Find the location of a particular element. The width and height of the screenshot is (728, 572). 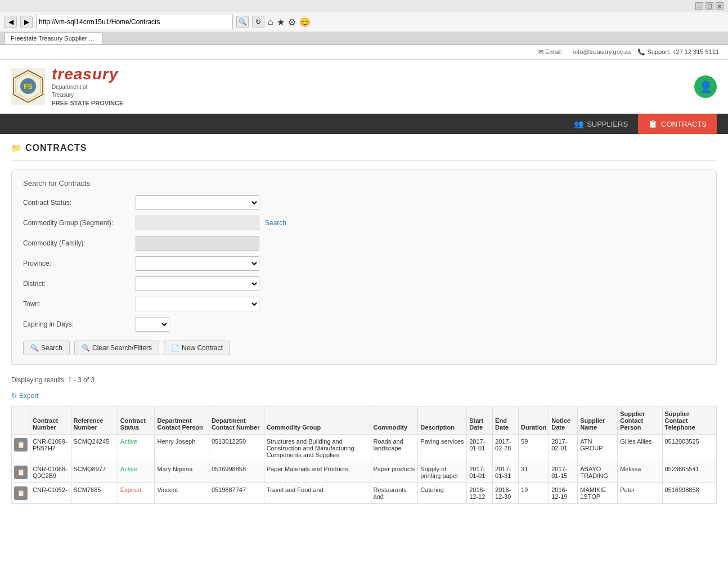

table-row: 📋 CNR-01069-P5B7H7 SCMQ24245 Active Henr… is located at coordinates (365, 448).